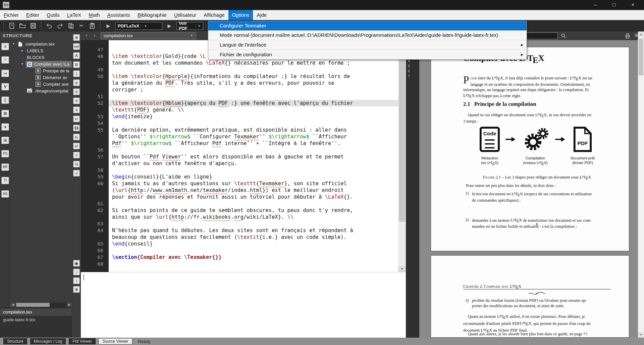 This screenshot has height=345, width=644. Describe the element at coordinates (74, 15) in the screenshot. I see `menu-latex: LaTeX` at that location.